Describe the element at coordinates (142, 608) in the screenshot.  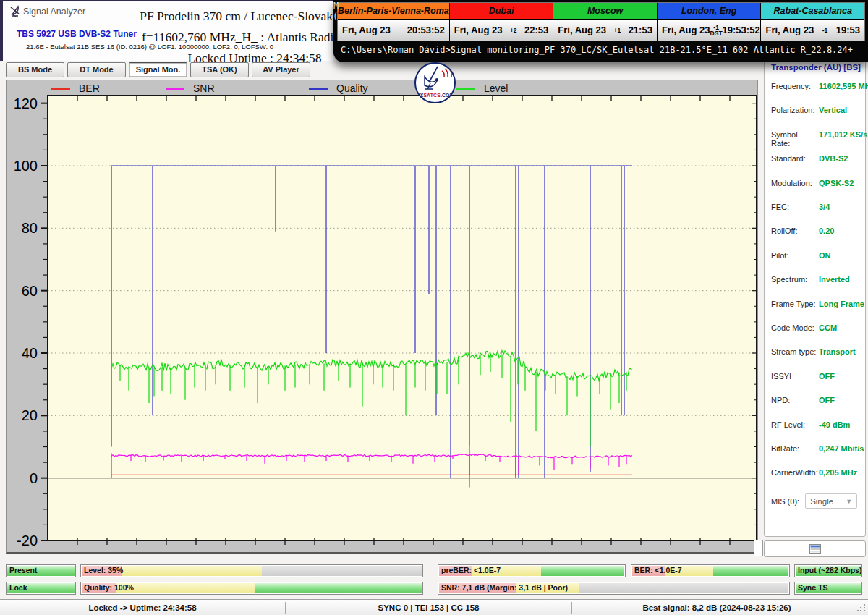
I see `statusbar-uptime: Locked -> Uptime: 24:34:58` at that location.